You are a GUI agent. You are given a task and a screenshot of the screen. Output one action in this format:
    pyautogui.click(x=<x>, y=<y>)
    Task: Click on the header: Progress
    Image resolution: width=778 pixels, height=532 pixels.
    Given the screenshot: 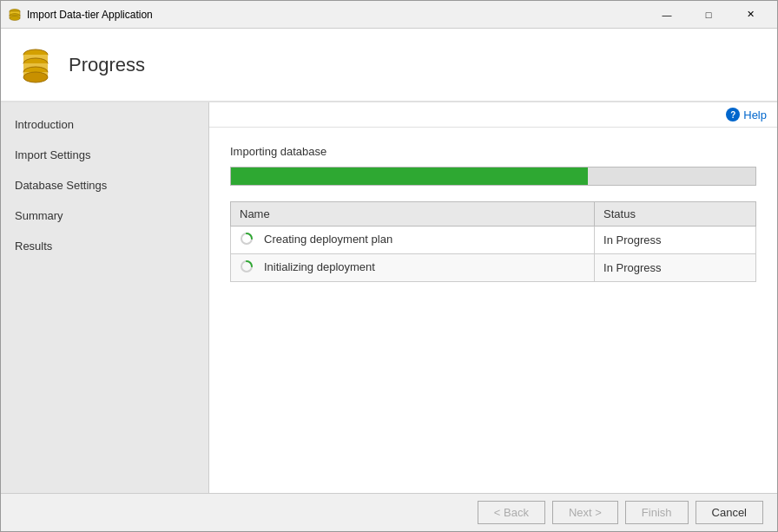 What is the action you would take?
    pyautogui.click(x=389, y=66)
    